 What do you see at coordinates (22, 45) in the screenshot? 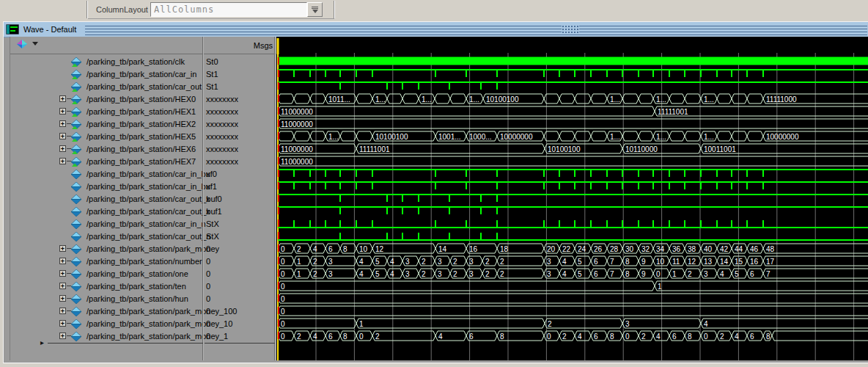
I see `signal-filter-icon` at bounding box center [22, 45].